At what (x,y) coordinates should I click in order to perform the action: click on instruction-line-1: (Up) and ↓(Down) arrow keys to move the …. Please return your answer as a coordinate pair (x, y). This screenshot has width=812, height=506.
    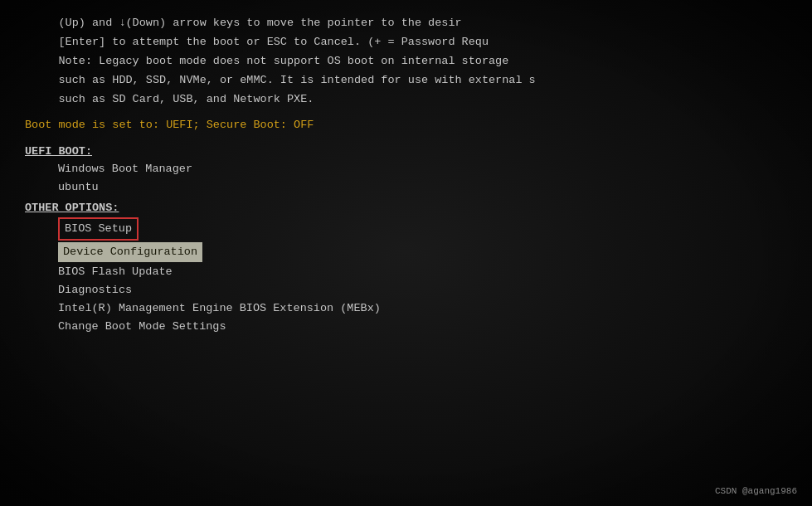
    Looking at the image, I should click on (406, 23).